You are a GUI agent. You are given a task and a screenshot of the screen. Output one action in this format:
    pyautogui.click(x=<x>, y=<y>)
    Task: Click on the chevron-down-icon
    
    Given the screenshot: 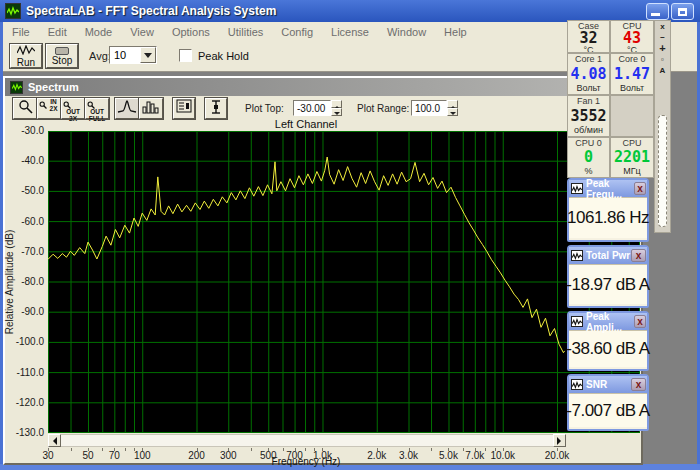 What is the action you would take?
    pyautogui.click(x=148, y=58)
    